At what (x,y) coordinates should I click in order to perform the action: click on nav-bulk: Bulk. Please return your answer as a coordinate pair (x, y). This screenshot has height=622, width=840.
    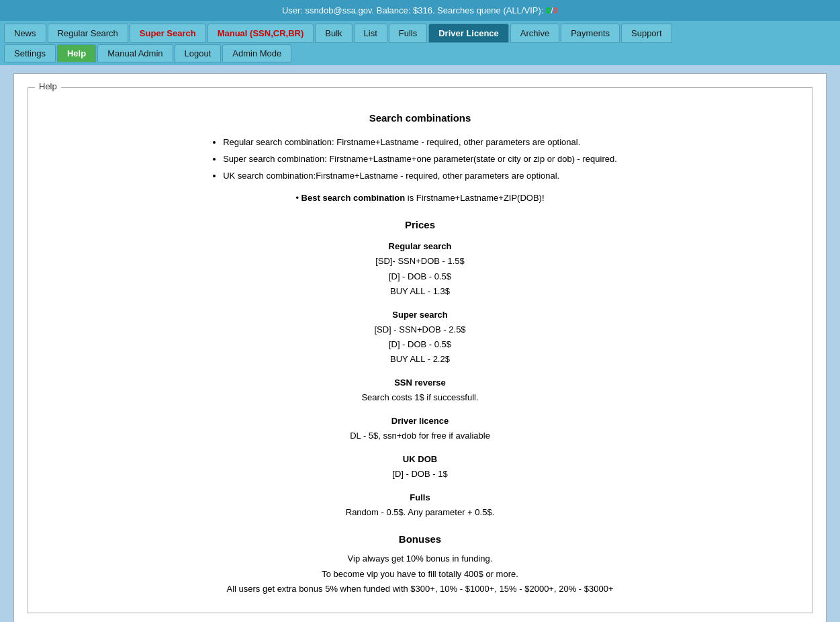
    Looking at the image, I should click on (333, 34).